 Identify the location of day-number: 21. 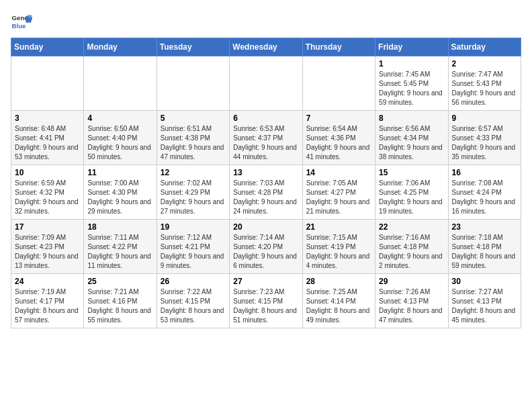
(339, 227).